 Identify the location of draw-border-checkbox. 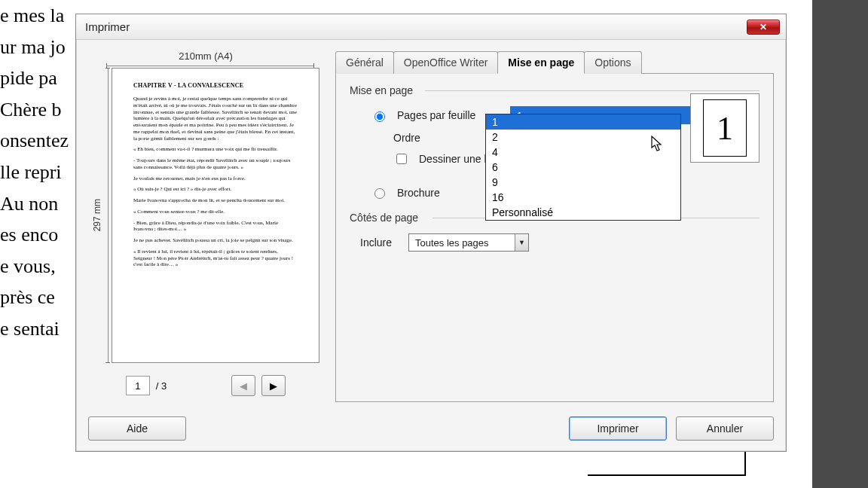
(402, 159).